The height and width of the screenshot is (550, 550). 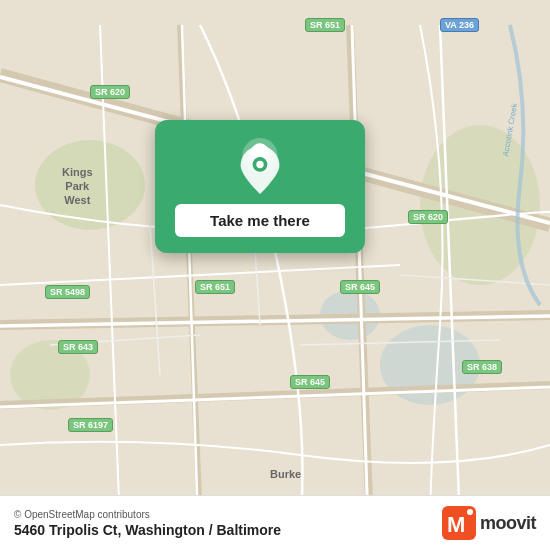 I want to click on bottom-left-info: © OpenStreetMap contributors 5460 Tripol…, so click(x=148, y=524).